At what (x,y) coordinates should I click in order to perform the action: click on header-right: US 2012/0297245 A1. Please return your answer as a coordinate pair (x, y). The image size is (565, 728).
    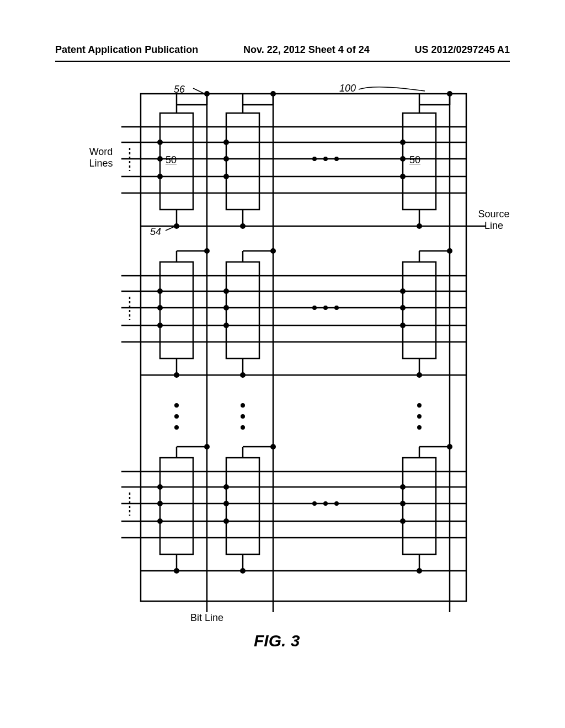
    Looking at the image, I should click on (462, 50).